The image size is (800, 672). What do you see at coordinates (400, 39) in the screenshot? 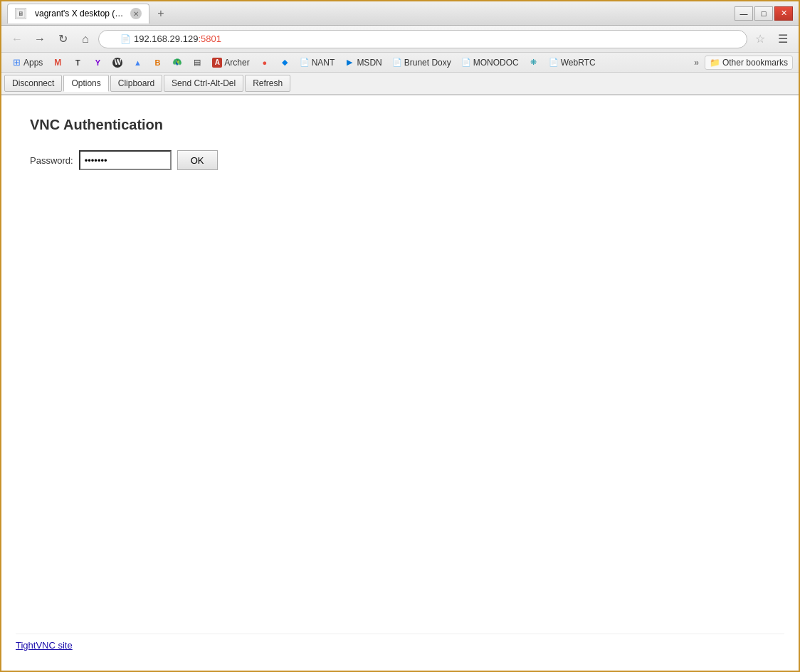
I see `navbar: ← → ↻ ⌂ 📄 192.168.29.129:5801 ☆ ☰` at bounding box center [400, 39].